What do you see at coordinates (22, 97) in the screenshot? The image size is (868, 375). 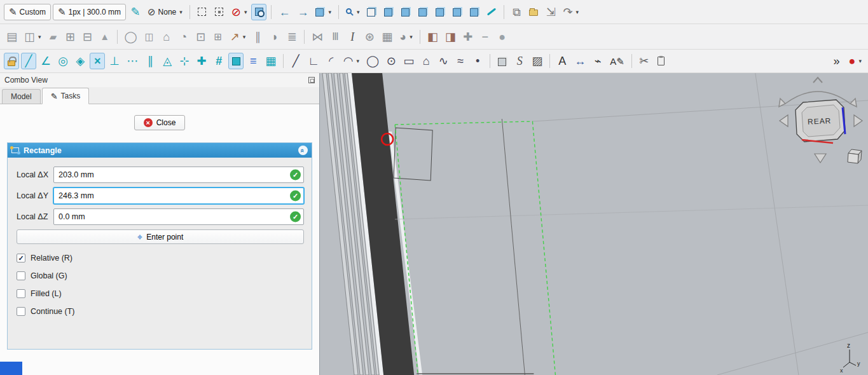 I see `tab-model: Model` at bounding box center [22, 97].